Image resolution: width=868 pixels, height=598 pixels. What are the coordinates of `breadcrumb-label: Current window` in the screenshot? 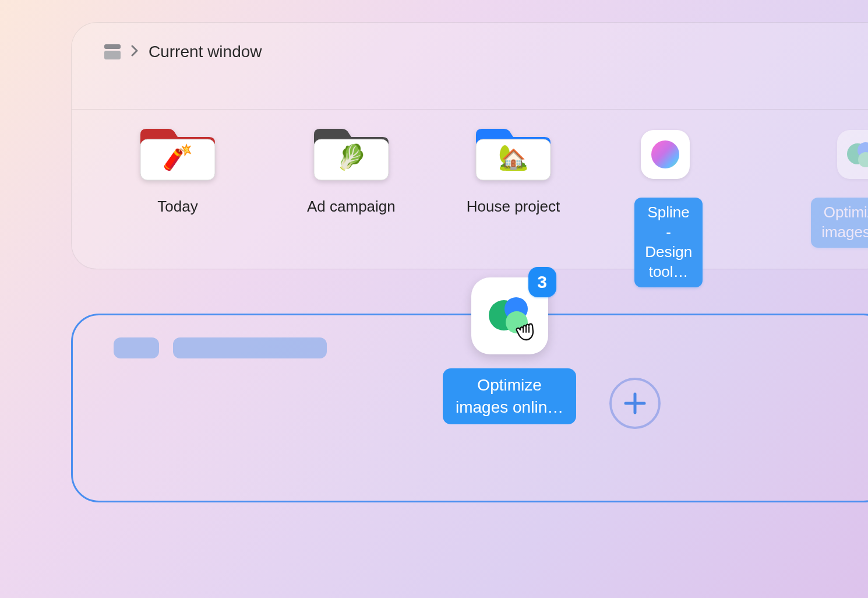 It's located at (205, 52).